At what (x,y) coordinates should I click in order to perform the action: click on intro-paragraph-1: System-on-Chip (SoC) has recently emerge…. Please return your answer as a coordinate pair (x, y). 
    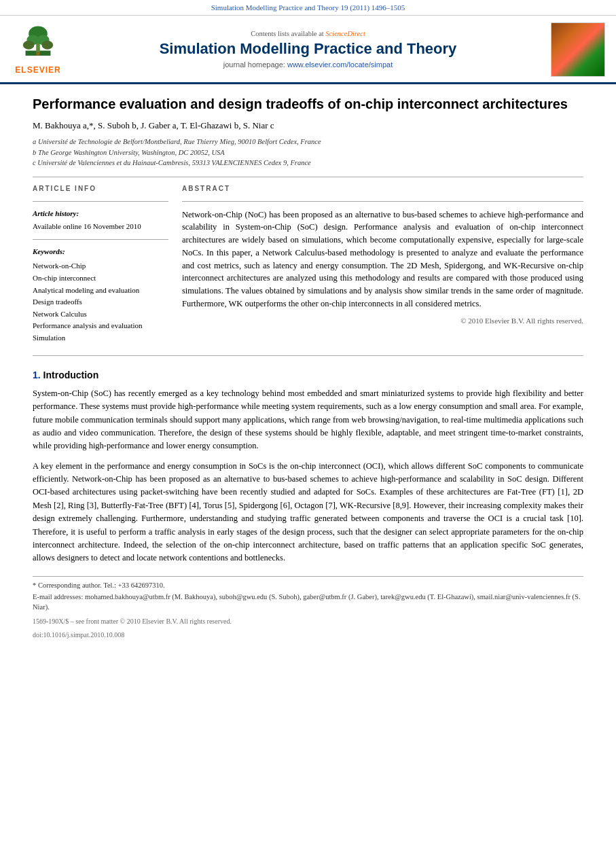
    Looking at the image, I should click on (308, 420).